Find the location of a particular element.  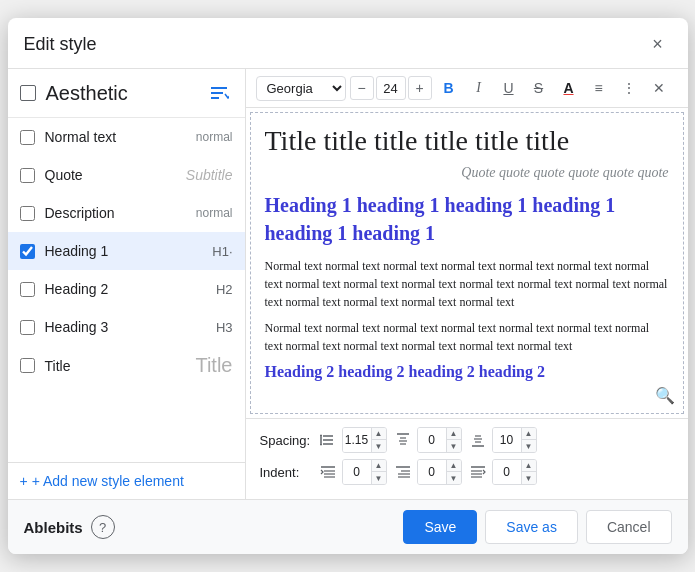

sort-icon is located at coordinates (219, 93).